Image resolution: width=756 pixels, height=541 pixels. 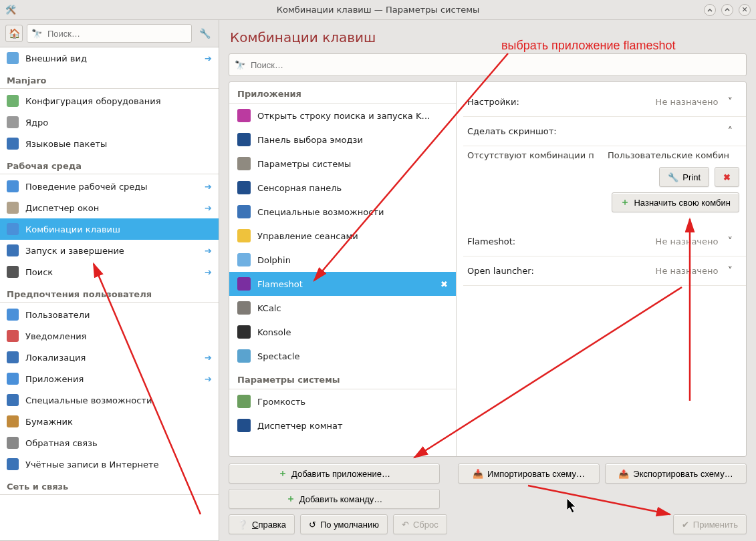 I want to click on shortcut-row: Сделать скриншот:˄, so click(x=604, y=132).